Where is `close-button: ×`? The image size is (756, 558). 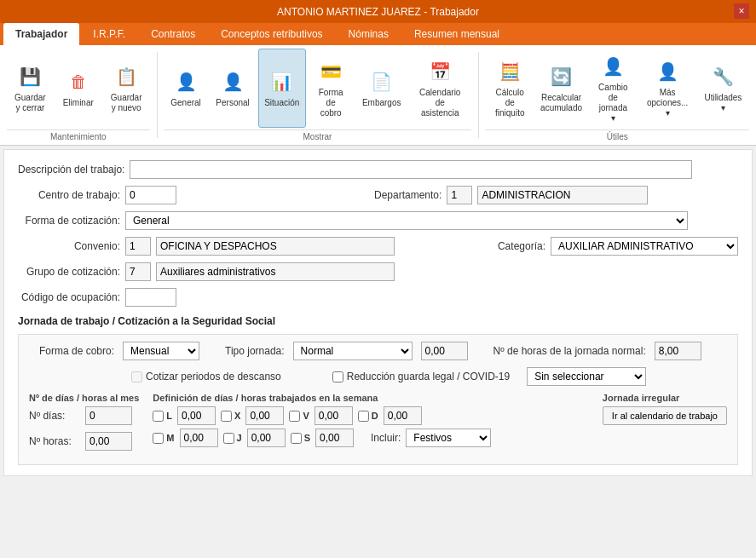 close-button: × is located at coordinates (742, 11).